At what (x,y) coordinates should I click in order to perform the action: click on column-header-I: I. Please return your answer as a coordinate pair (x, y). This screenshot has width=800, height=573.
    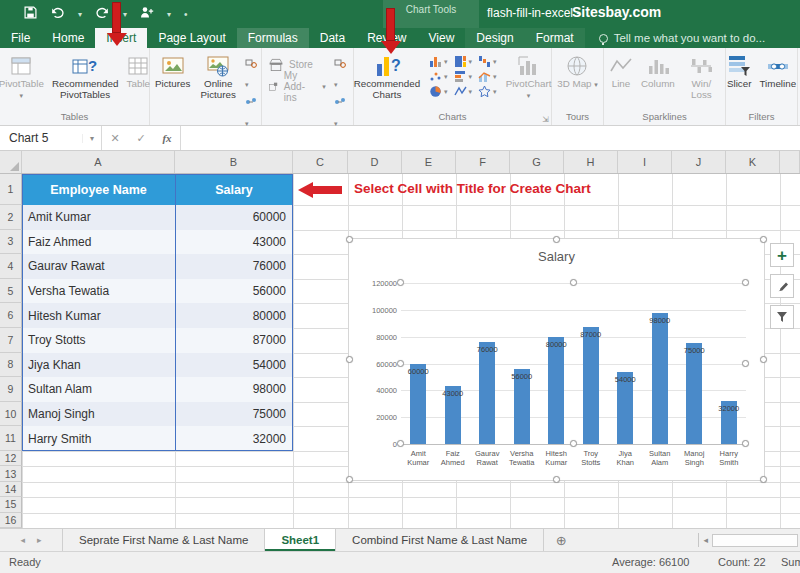
    Looking at the image, I should click on (645, 162).